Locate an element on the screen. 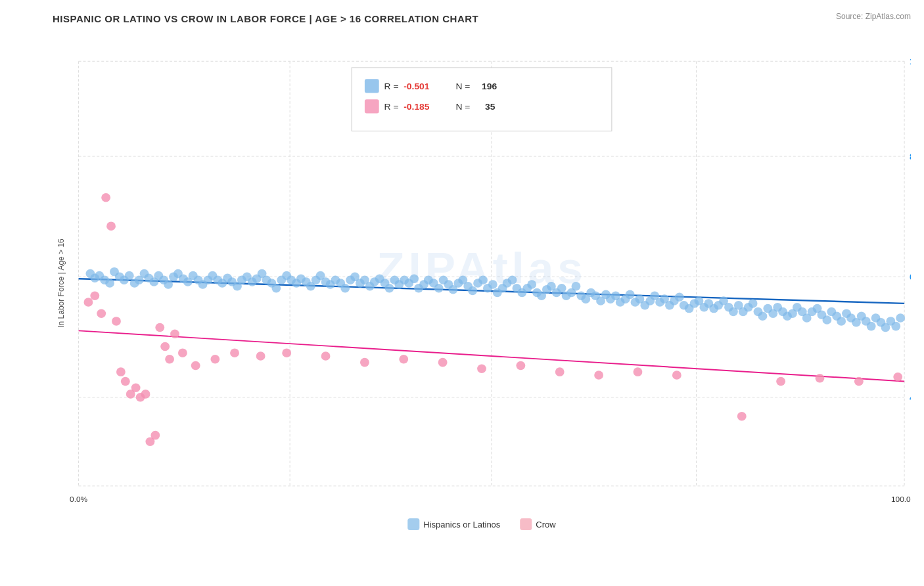 This screenshot has width=924, height=586. legend-item-hispanics: Hispanics or Latinos is located at coordinates (453, 524).